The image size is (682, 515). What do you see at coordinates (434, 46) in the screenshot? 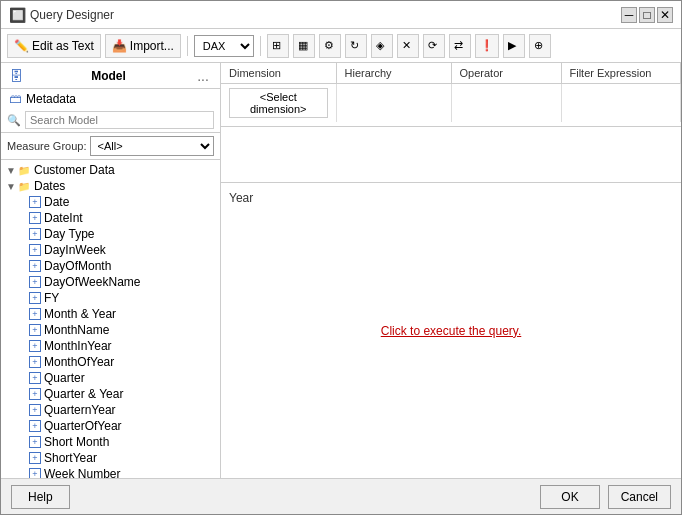
I see `toolbar-icon-7: ⟳` at bounding box center [434, 46].